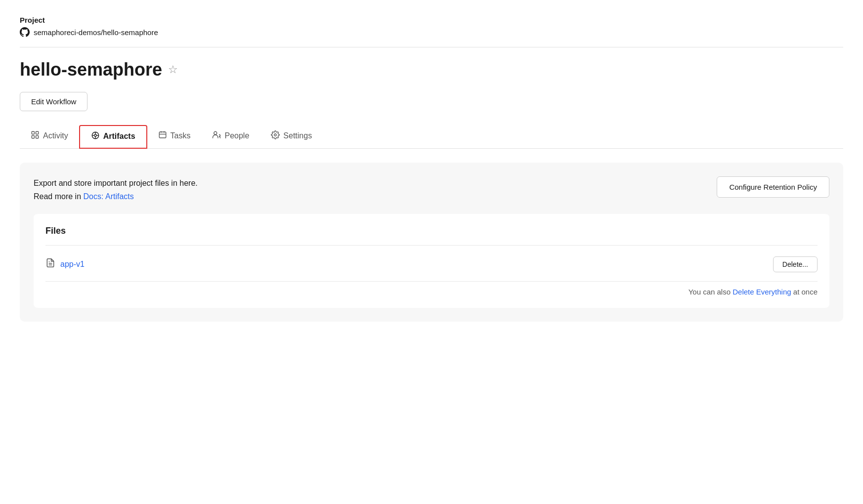 Image resolution: width=863 pixels, height=504 pixels. Describe the element at coordinates (113, 137) in the screenshot. I see `tab-artifacts: Artifacts` at that location.